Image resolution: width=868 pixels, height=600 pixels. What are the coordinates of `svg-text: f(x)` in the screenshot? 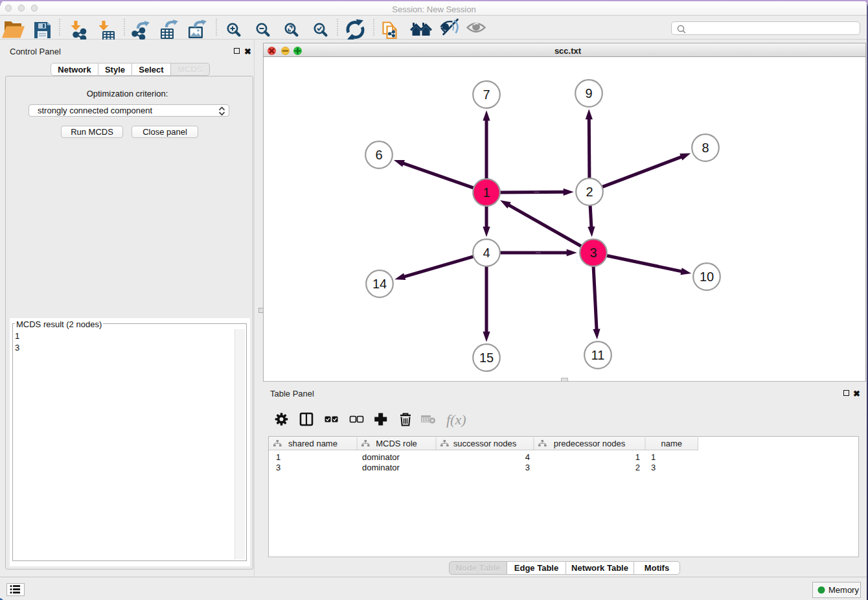 It's located at (456, 420).